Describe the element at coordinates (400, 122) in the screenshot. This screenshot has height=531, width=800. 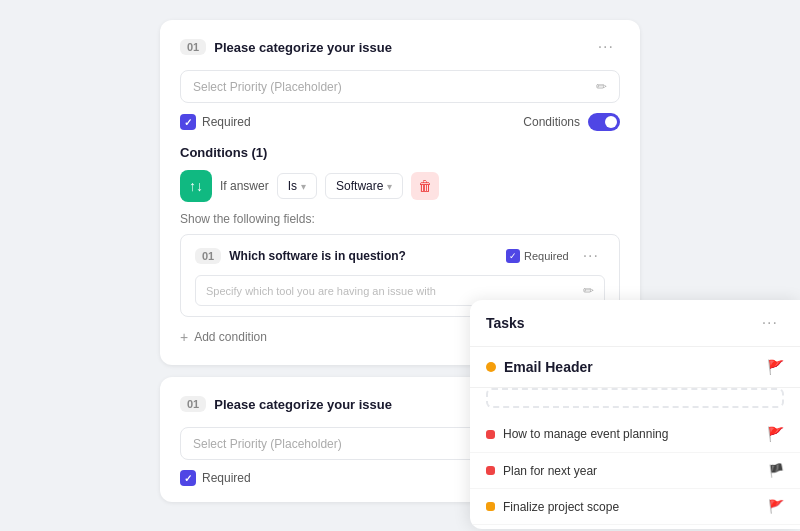
I see `required-row: Required Conditions` at that location.